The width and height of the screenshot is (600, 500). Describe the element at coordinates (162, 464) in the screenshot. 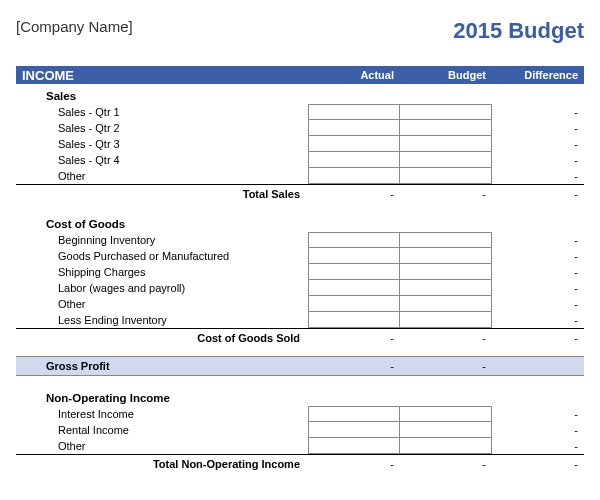

I see `total-label: Total Non-Operating Income` at that location.